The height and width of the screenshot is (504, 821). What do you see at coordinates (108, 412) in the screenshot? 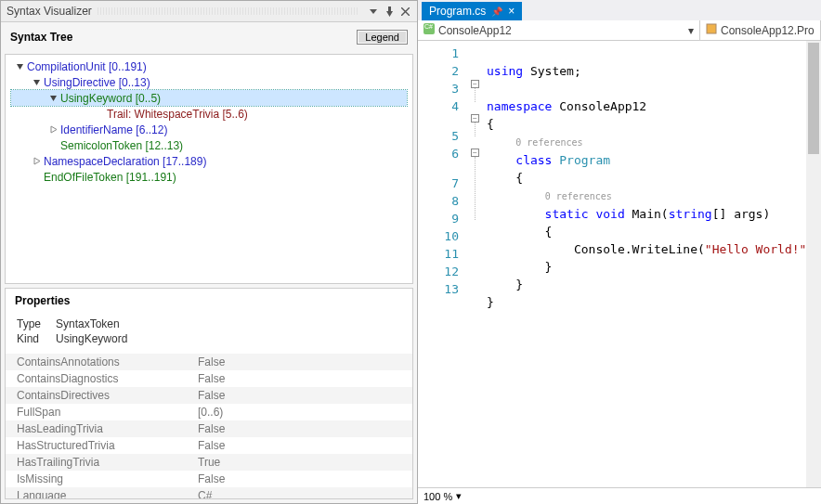
I see `property-key: FullSpan` at bounding box center [108, 412].